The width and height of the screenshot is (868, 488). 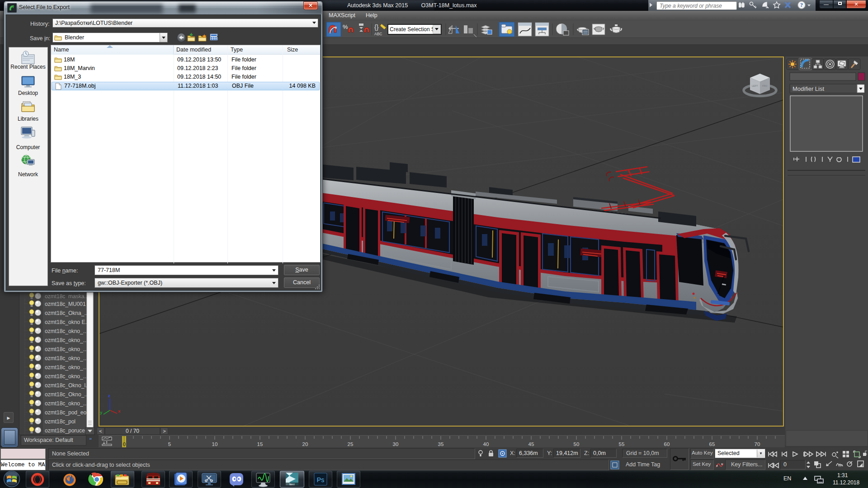 I want to click on svg-text: 70, so click(x=758, y=444).